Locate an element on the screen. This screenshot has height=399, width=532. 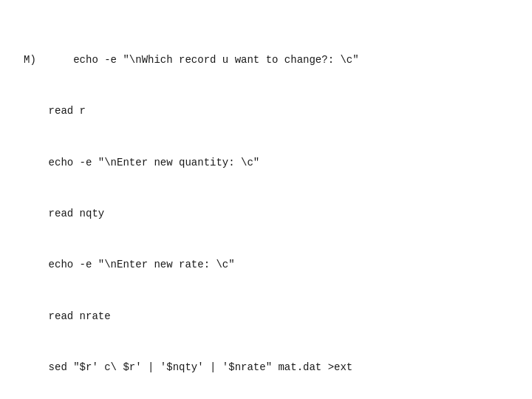
code-line-5: echo -e "\nEnter new rate: \c" is located at coordinates (266, 265).